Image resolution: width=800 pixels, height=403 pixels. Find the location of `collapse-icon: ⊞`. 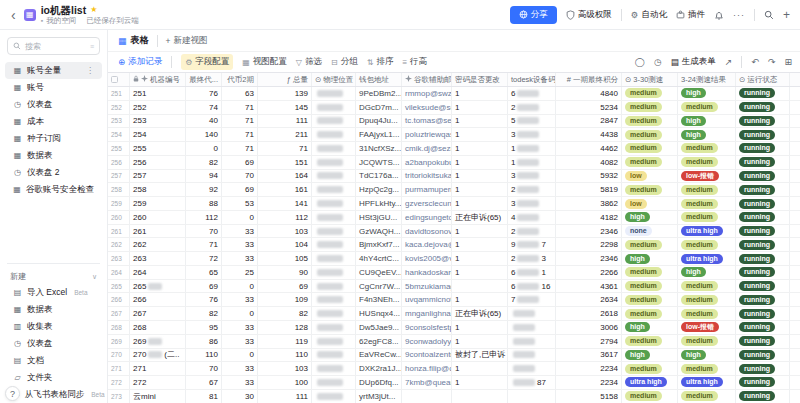

collapse-icon: ⊞ is located at coordinates (788, 62).